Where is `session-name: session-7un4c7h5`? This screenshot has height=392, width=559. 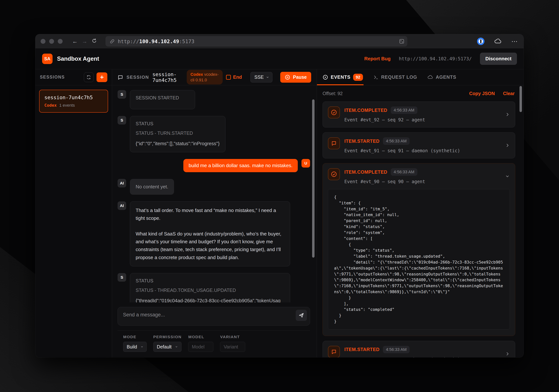
session-name: session-7un4c7h5 is located at coordinates (74, 98).